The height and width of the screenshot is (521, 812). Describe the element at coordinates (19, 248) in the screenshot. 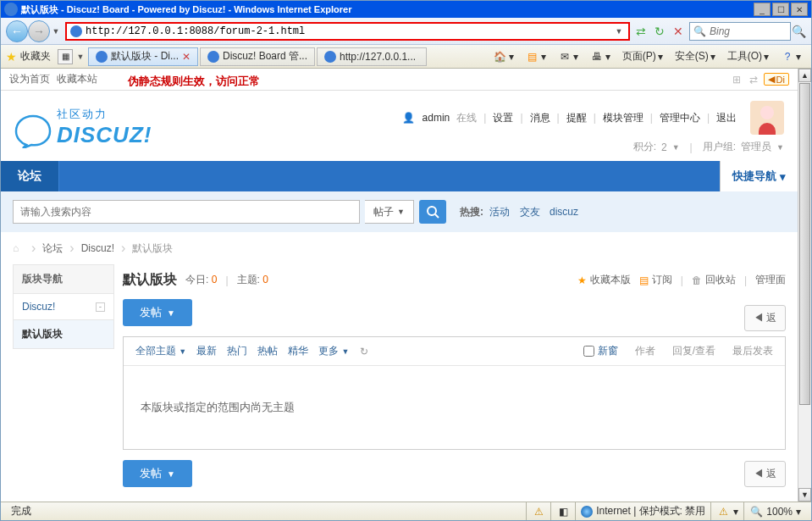

I see `home-icon: ⌂` at that location.